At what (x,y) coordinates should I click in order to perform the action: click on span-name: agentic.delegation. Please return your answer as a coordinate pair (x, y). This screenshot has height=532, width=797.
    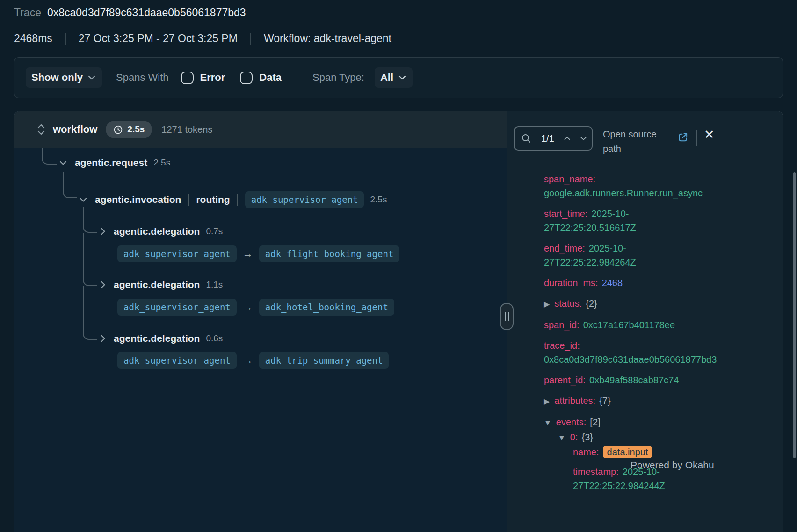
    Looking at the image, I should click on (157, 231).